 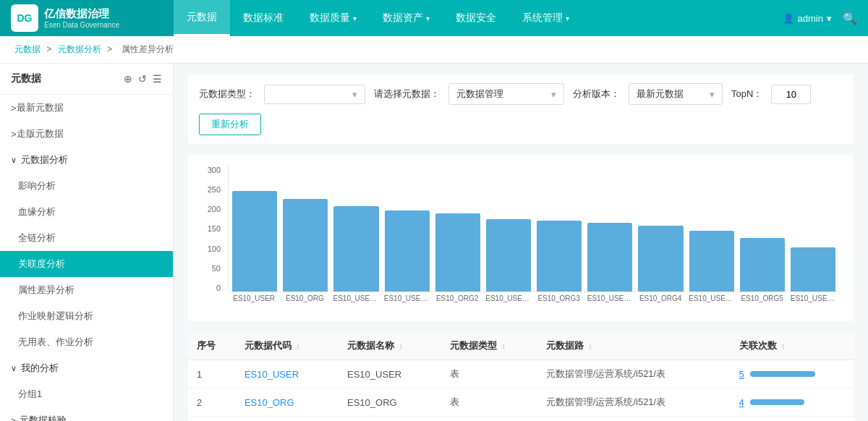 What do you see at coordinates (521, 375) in the screenshot?
I see `table-row: 1ES10_USERES10_USER表元数据管理/运营系统/i521/表5` at bounding box center [521, 375].